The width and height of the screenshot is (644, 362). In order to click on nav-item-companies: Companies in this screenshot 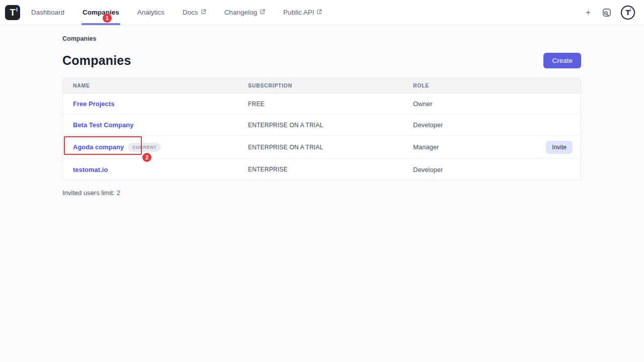, I will do `click(101, 13)`.